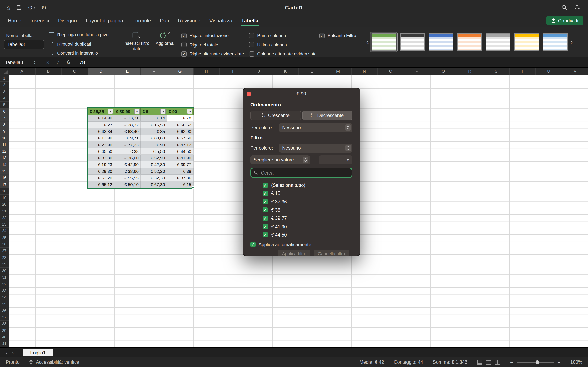  Describe the element at coordinates (4, 337) in the screenshot. I see `row-header-40: 40` at that location.